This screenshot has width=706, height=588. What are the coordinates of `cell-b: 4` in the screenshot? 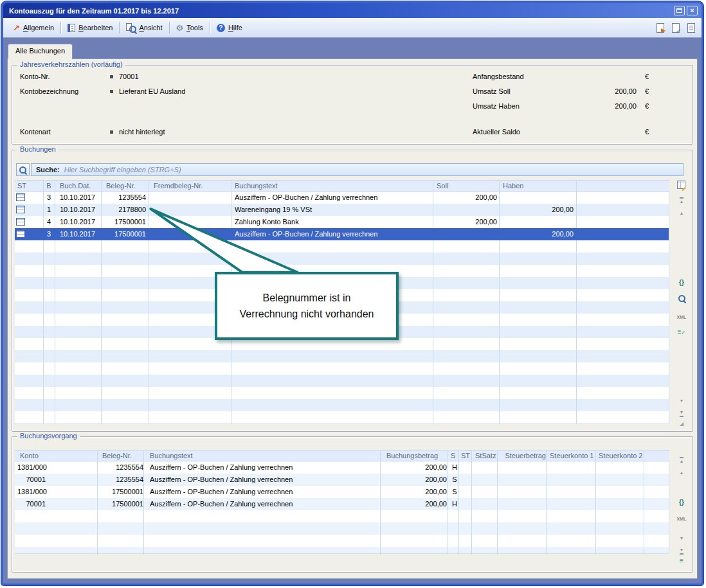 It's located at (49, 222).